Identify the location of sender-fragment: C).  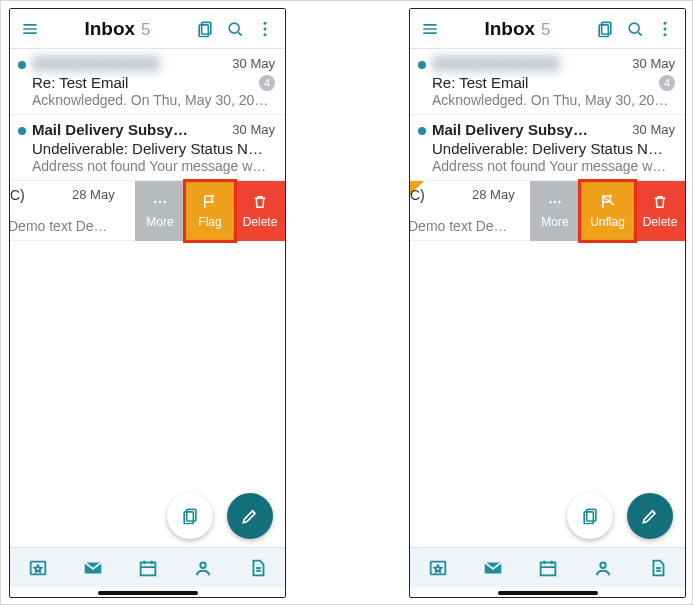
(418, 195).